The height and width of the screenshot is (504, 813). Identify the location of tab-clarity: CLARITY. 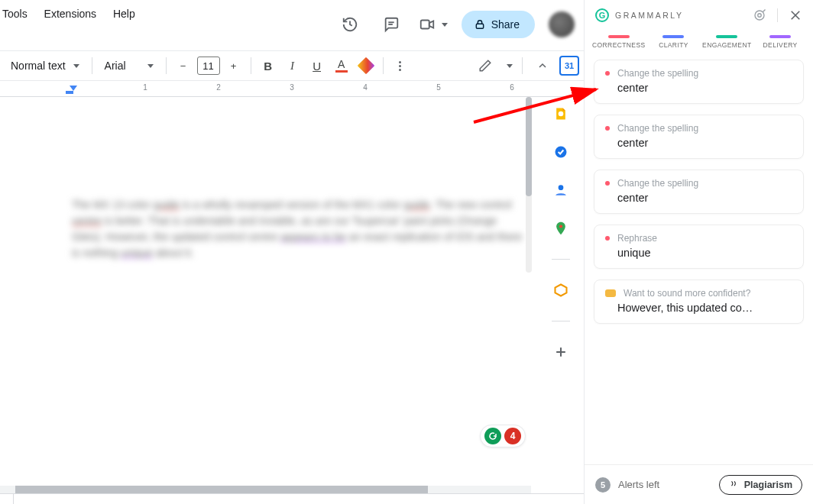
(674, 42).